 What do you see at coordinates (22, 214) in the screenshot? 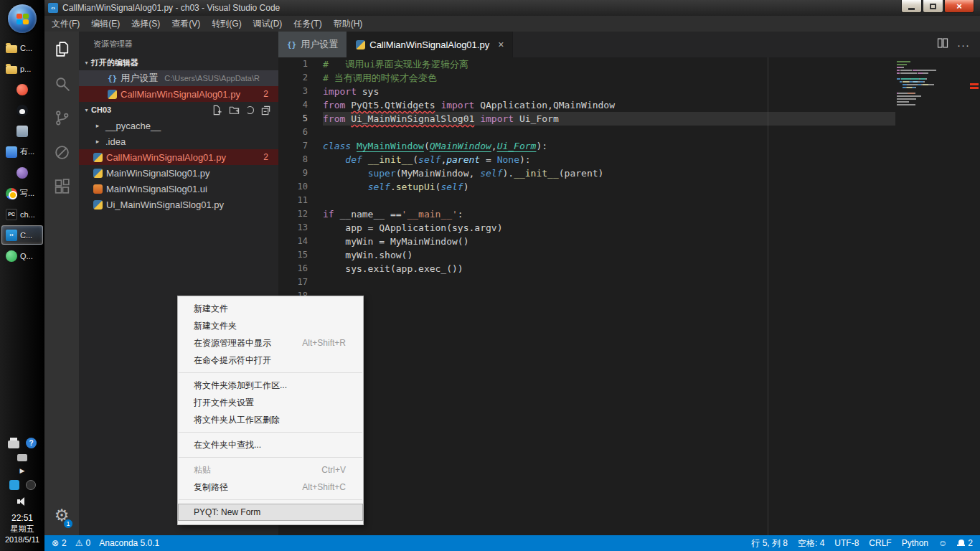
I see `taskbar-app-pycharm: PCch...` at bounding box center [22, 214].